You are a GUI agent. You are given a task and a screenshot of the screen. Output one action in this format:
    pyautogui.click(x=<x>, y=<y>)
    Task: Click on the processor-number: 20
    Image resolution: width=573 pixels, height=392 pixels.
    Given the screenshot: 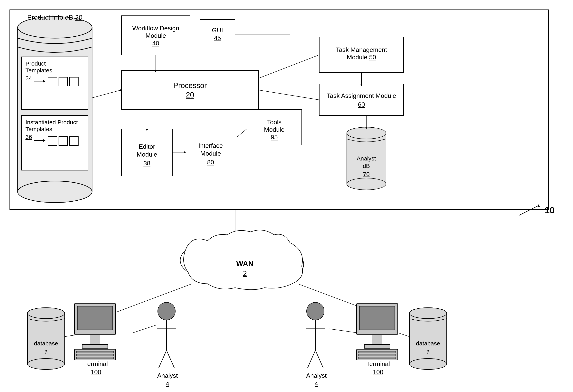 What is the action you would take?
    pyautogui.click(x=190, y=95)
    